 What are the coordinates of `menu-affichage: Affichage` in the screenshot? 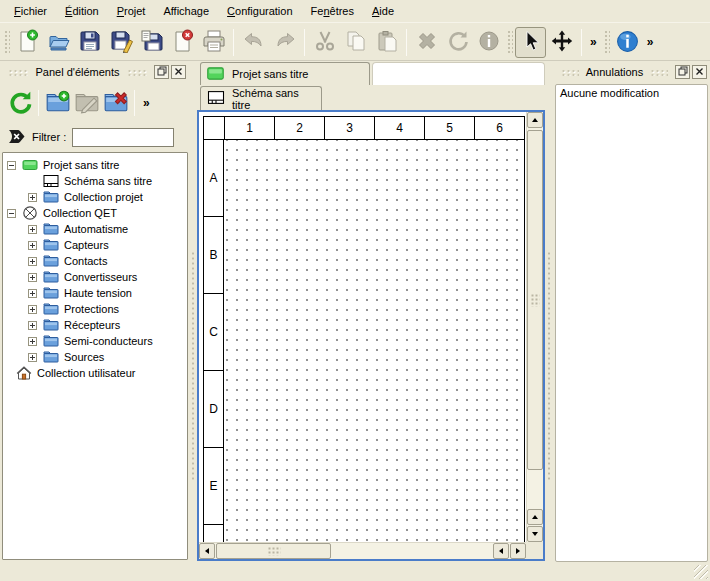 It's located at (186, 11).